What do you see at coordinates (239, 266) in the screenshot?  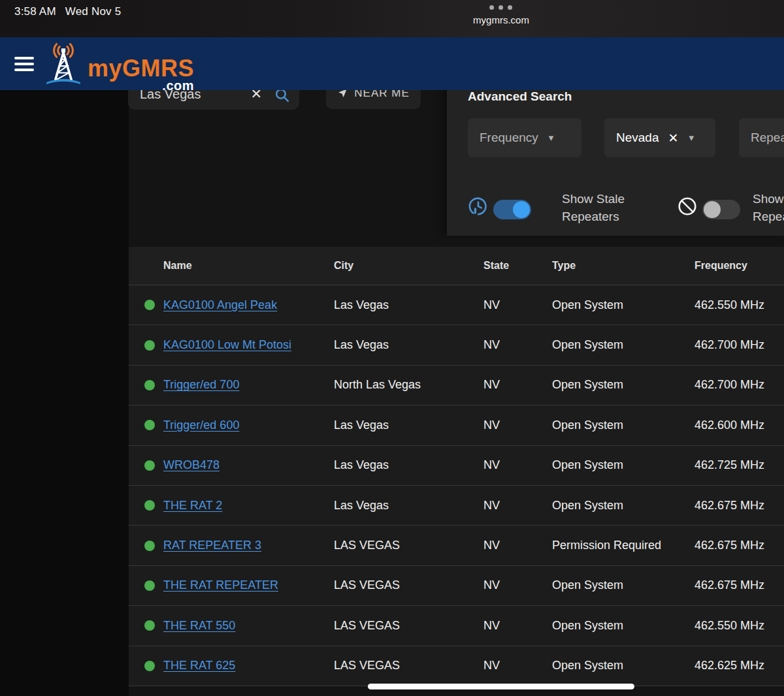 I see `col-header-name: Name` at bounding box center [239, 266].